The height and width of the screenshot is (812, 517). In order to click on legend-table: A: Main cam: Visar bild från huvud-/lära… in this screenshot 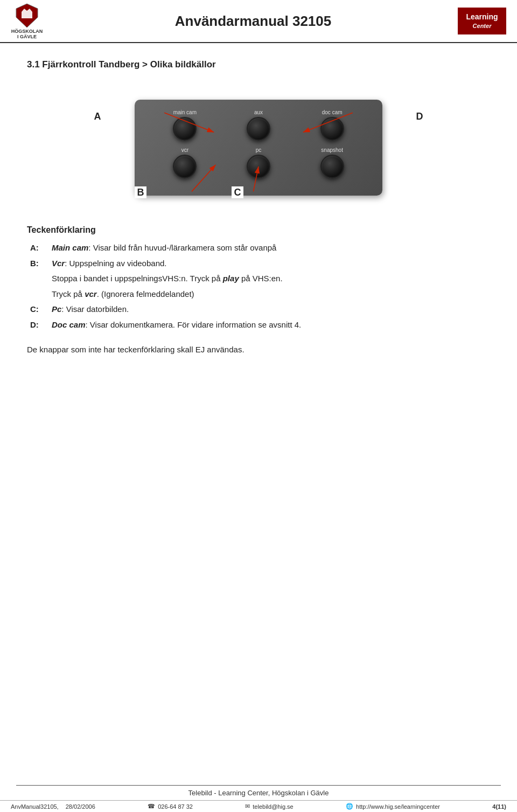, I will do `click(258, 287)`.